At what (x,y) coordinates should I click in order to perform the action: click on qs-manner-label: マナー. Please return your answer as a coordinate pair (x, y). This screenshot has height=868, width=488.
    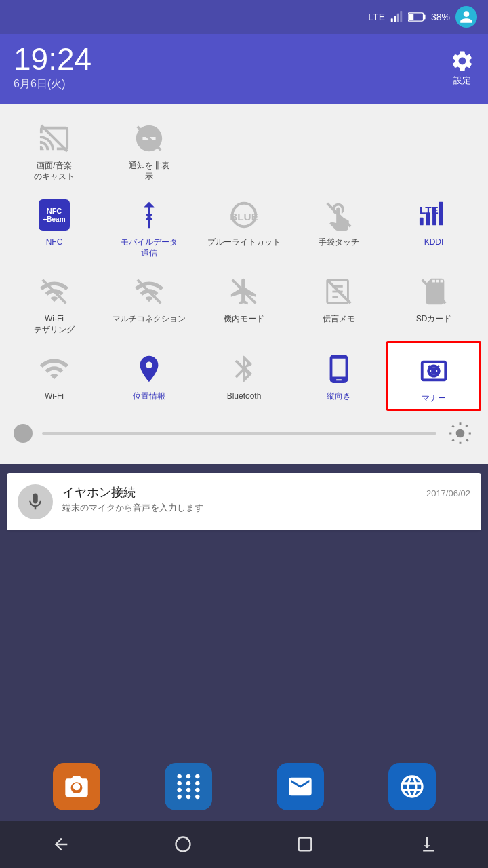
    Looking at the image, I should click on (434, 399).